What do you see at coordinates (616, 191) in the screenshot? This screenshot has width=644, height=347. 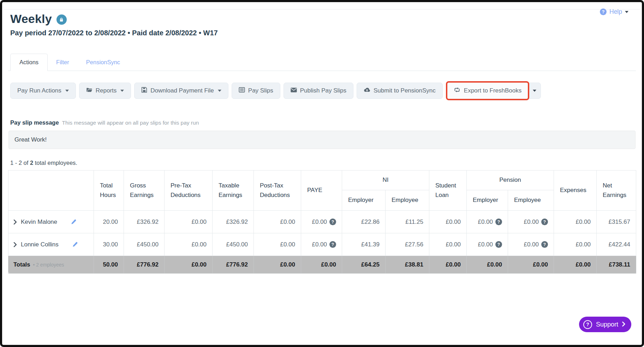 I see `col-net-earnings: Net Earnings` at bounding box center [616, 191].